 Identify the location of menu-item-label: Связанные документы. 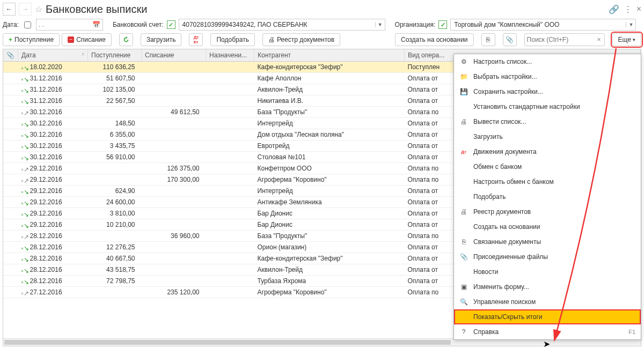
(554, 242).